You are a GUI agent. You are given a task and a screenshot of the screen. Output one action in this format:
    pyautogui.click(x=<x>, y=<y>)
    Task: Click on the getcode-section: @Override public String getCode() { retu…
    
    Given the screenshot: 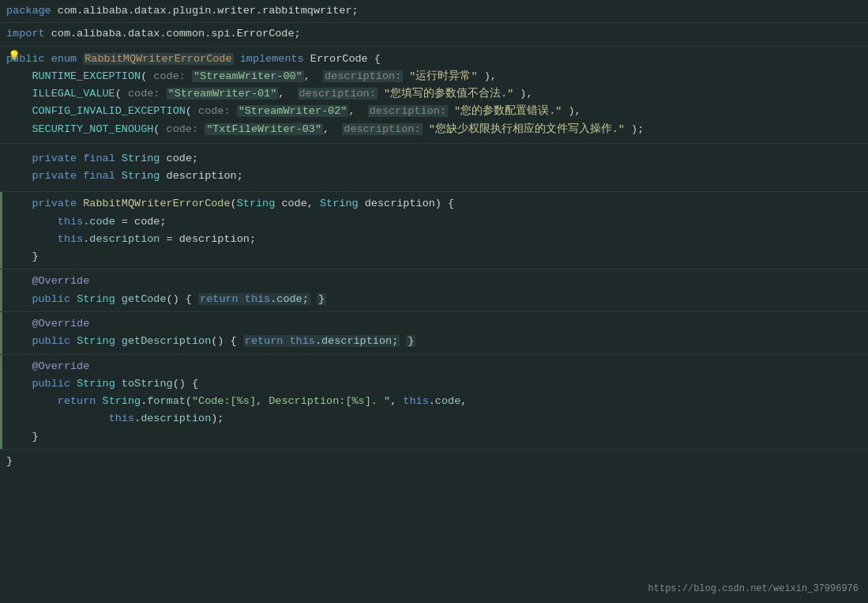 What is the action you would take?
    pyautogui.click(x=434, y=291)
    